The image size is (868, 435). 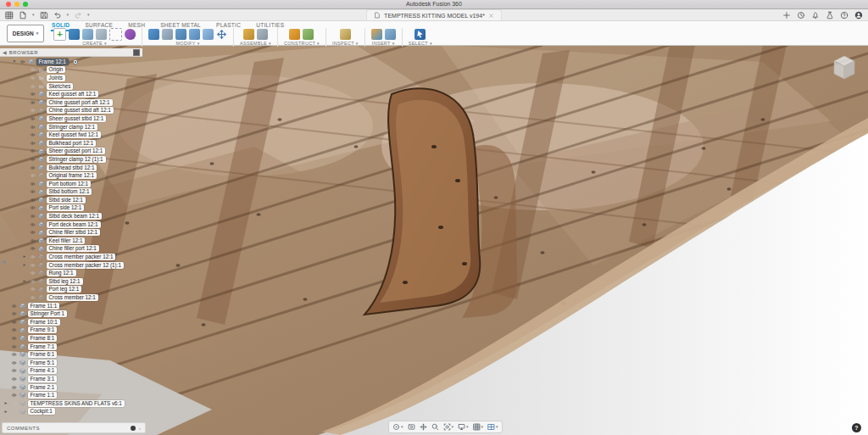 What do you see at coordinates (59, 34) in the screenshot?
I see `create-sketch-button: +` at bounding box center [59, 34].